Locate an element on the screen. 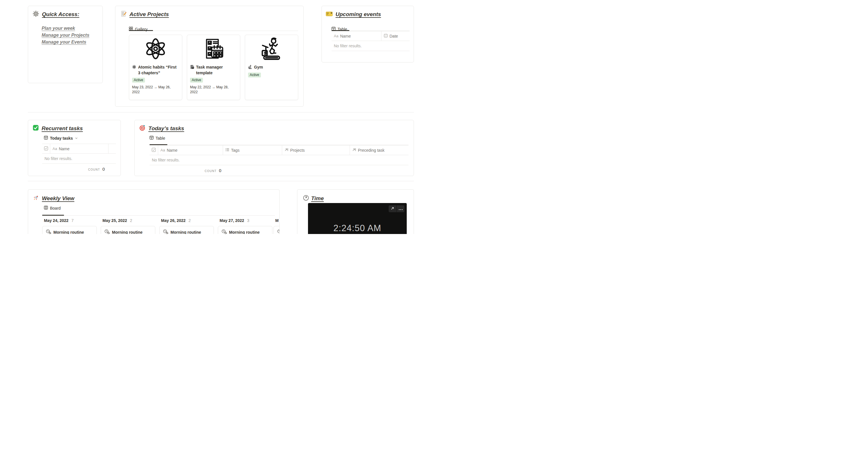 This screenshot has width=868, height=468. table-icon is located at coordinates (152, 138).